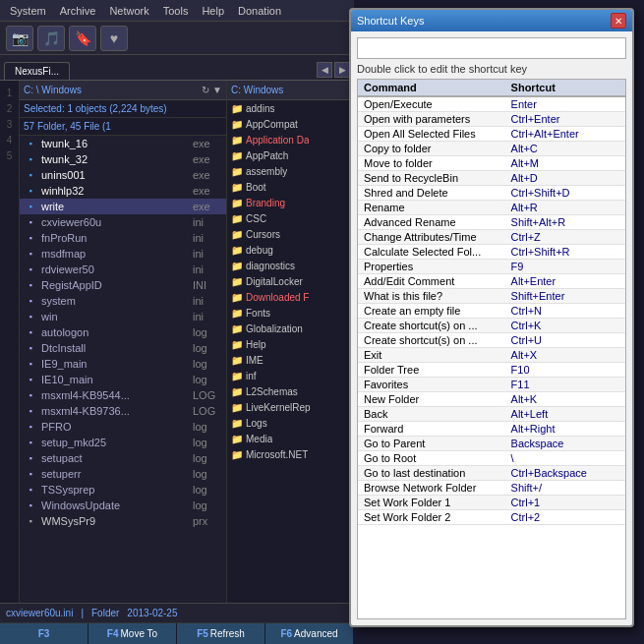 The height and width of the screenshot is (644, 644). I want to click on list-item: 📁Application Da, so click(291, 140).